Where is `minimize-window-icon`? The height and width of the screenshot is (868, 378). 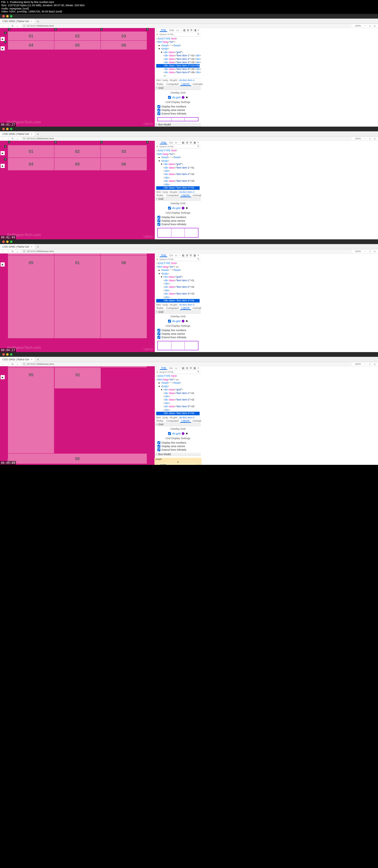
minimize-window-icon is located at coordinates (7, 16).